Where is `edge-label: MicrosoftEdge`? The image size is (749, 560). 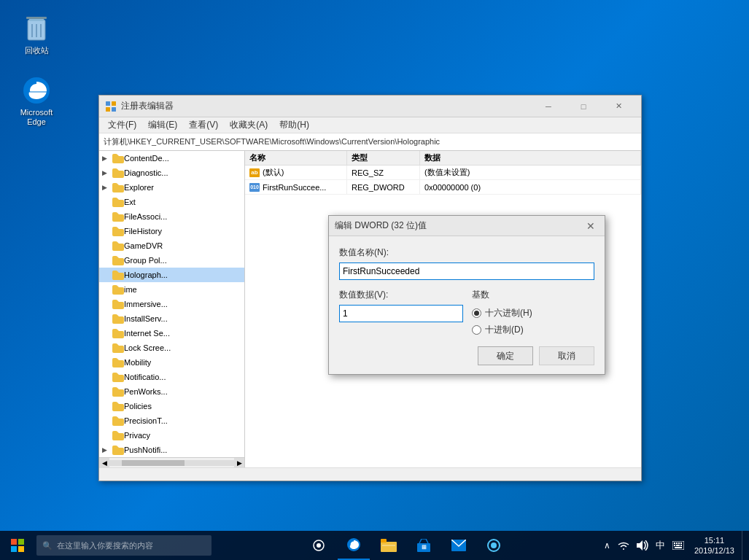
edge-label: MicrosoftEdge is located at coordinates (36, 117).